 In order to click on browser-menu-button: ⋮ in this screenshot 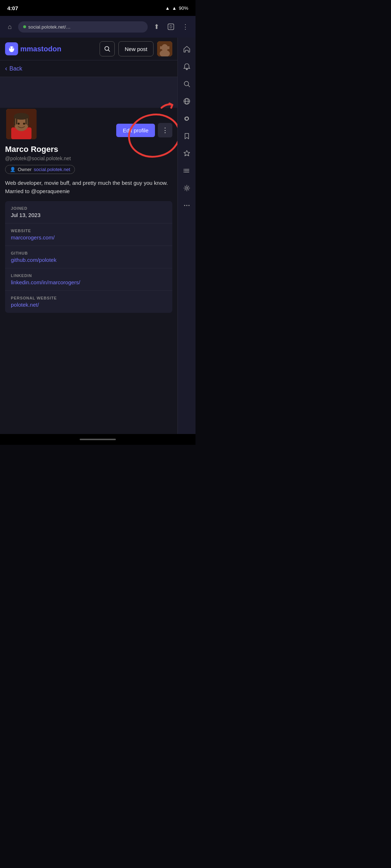, I will do `click(185, 27)`.